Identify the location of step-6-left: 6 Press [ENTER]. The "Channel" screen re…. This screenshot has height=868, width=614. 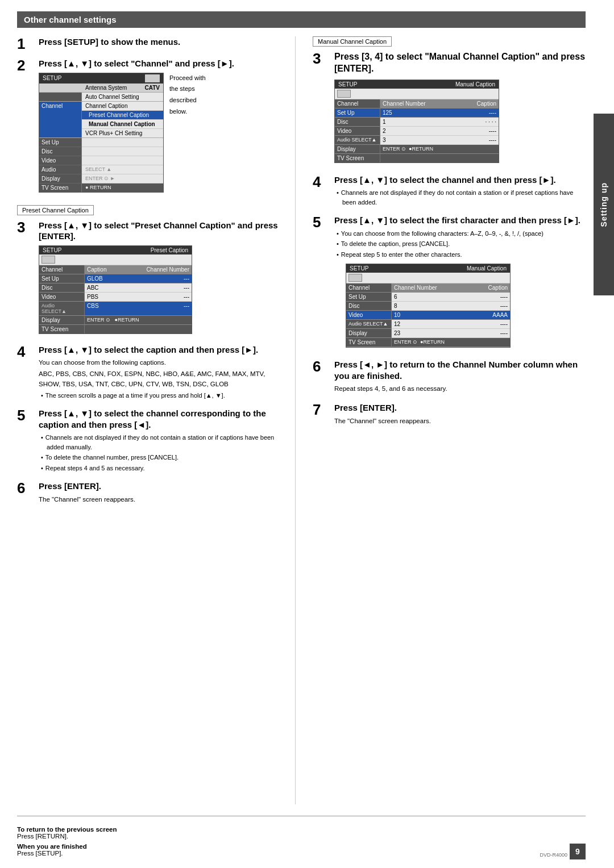
(152, 493).